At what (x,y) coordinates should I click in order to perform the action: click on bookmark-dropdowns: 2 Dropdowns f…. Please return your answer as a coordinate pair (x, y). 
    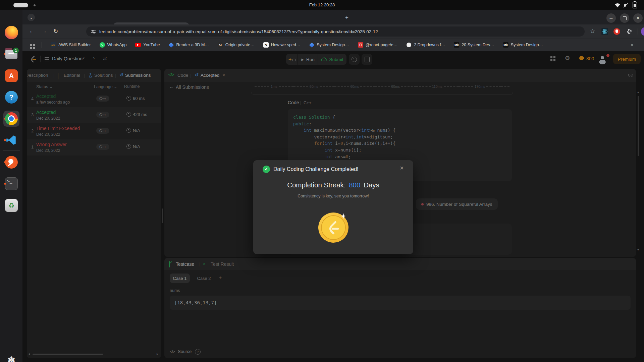
    Looking at the image, I should click on (426, 45).